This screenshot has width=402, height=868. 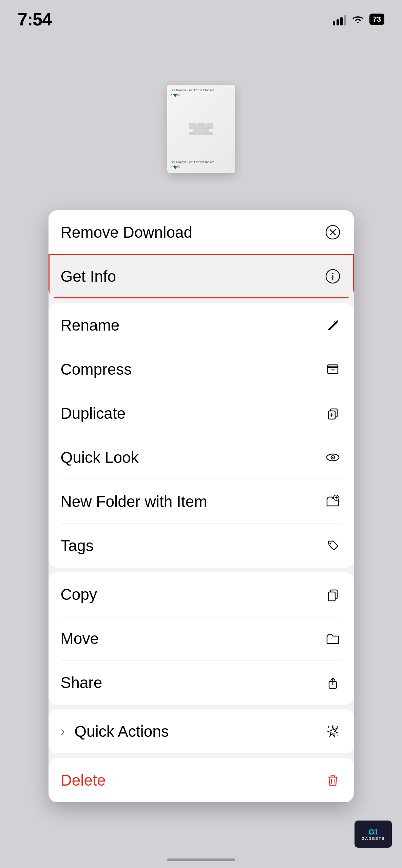 I want to click on duplicate-label: Duplicate, so click(x=93, y=413).